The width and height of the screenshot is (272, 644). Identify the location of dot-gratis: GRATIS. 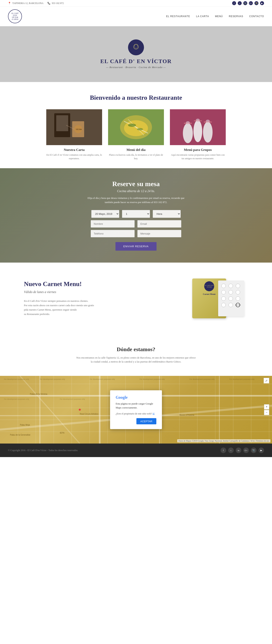
(238, 305).